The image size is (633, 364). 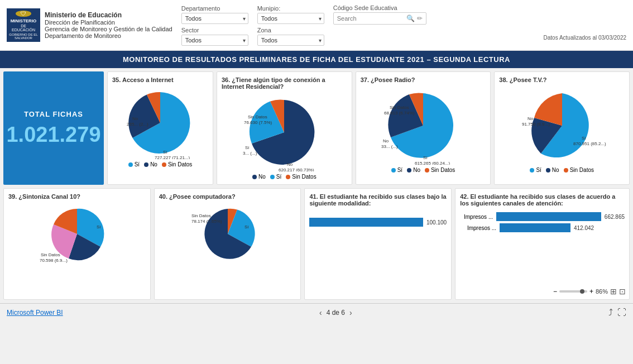 What do you see at coordinates (420, 18) in the screenshot?
I see `eraser-icon: ✏` at bounding box center [420, 18].